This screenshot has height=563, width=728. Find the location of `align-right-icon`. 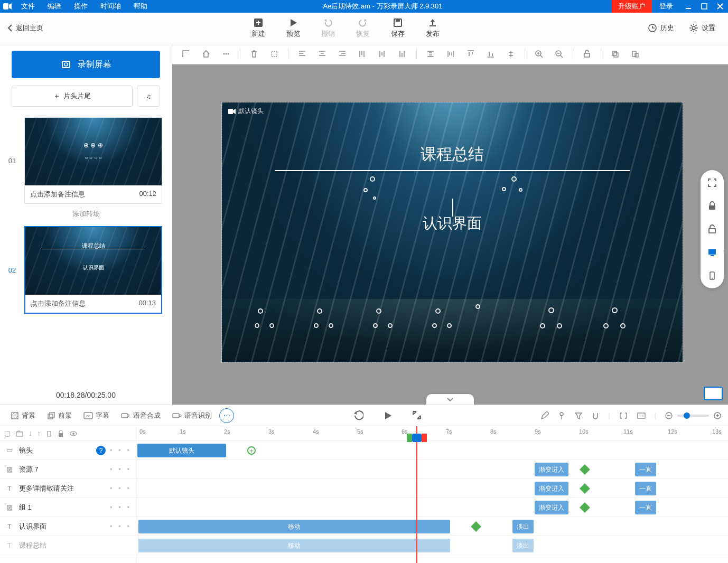

align-right-icon is located at coordinates (342, 54).